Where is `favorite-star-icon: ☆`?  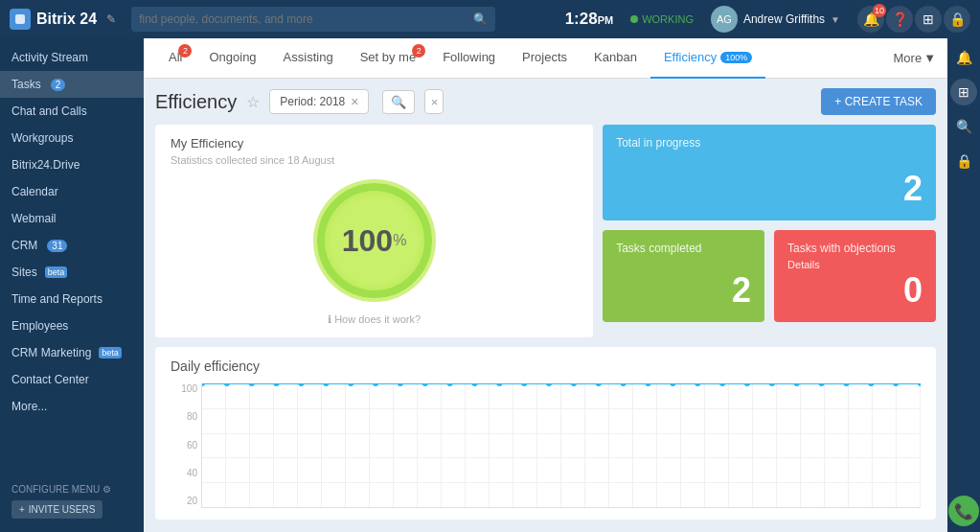 favorite-star-icon: ☆ is located at coordinates (253, 102).